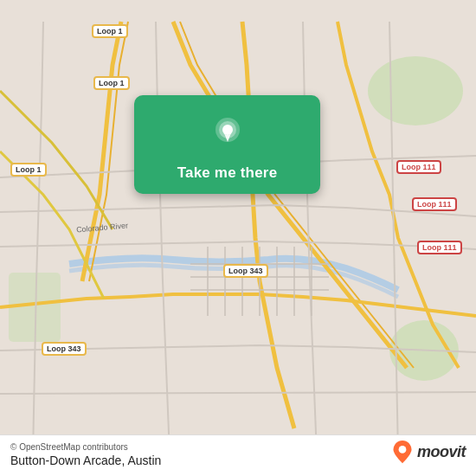  Describe the element at coordinates (227, 145) in the screenshot. I see `take-me-there-button: Take me there` at that location.